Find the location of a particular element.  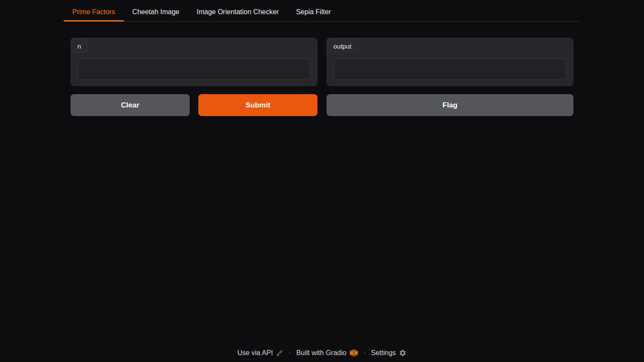

built-with-gradio-link: Built with Gradio is located at coordinates (328, 353).